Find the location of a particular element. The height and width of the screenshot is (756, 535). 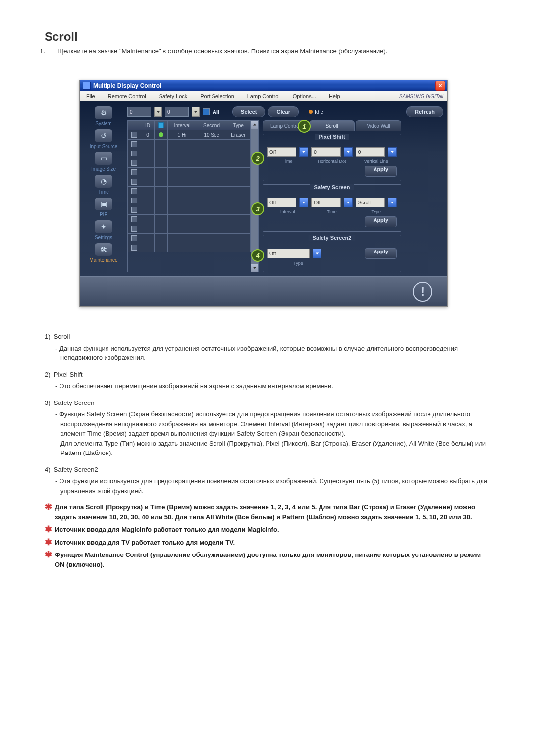

group-title: Safety Screen is located at coordinates (332, 187).